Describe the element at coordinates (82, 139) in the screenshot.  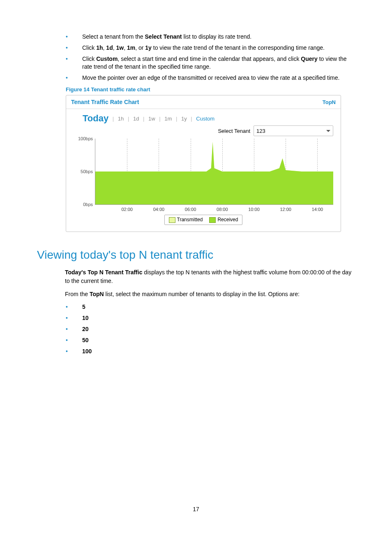
I see `y-tick-label: 100bps` at that location.